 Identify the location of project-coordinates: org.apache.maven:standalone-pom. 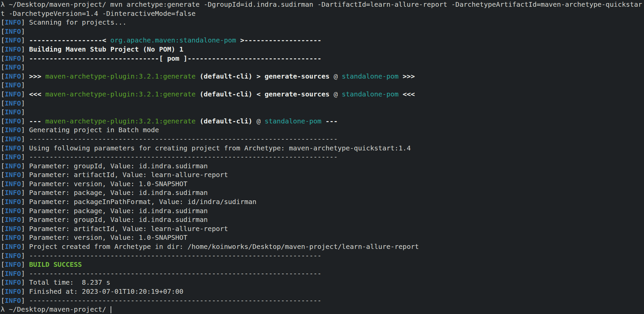
(173, 40).